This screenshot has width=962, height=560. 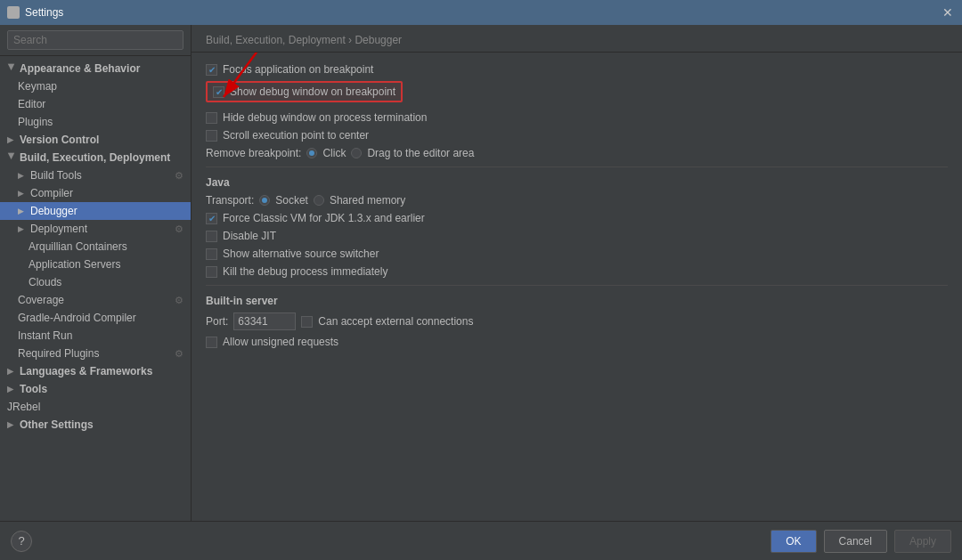 What do you see at coordinates (577, 135) in the screenshot?
I see `scroll-execution-row: Scroll execution point to center` at bounding box center [577, 135].